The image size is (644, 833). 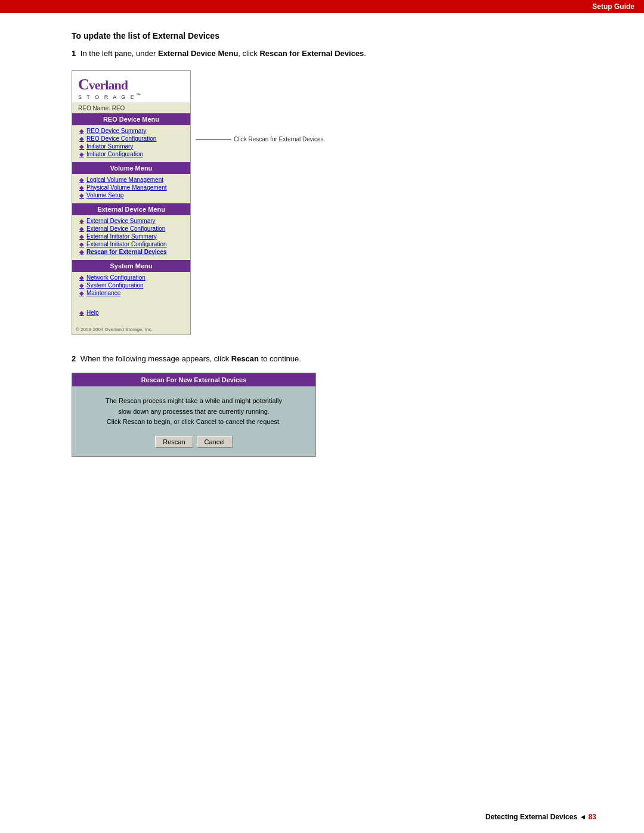 I want to click on step2-end: to continue., so click(x=280, y=359).